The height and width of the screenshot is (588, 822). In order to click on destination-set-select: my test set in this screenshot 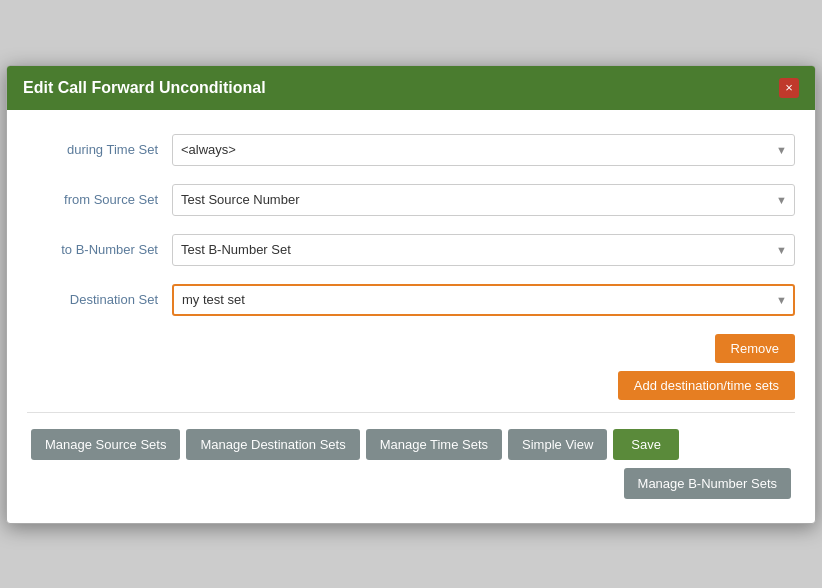, I will do `click(484, 300)`.